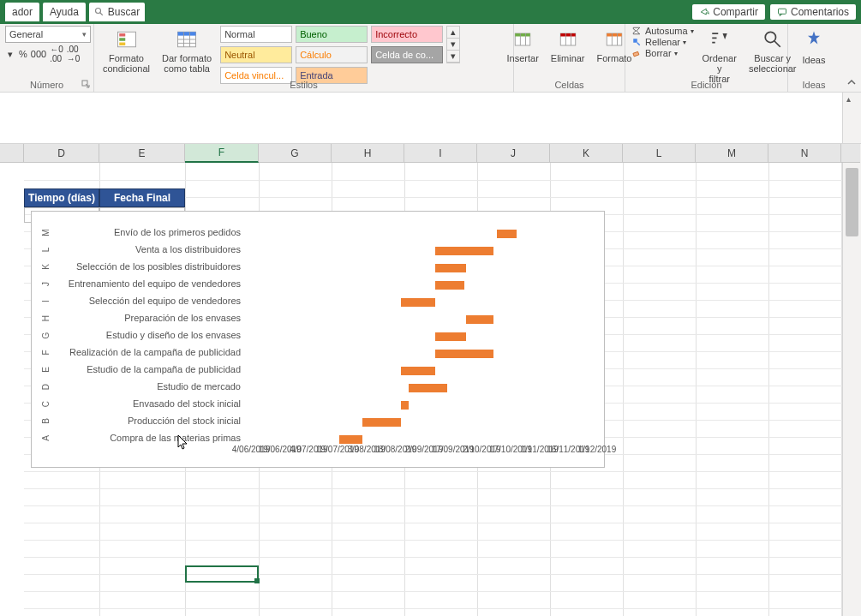 The height and width of the screenshot is (616, 861). I want to click on style-incorrecto: Incorrecto, so click(407, 34).